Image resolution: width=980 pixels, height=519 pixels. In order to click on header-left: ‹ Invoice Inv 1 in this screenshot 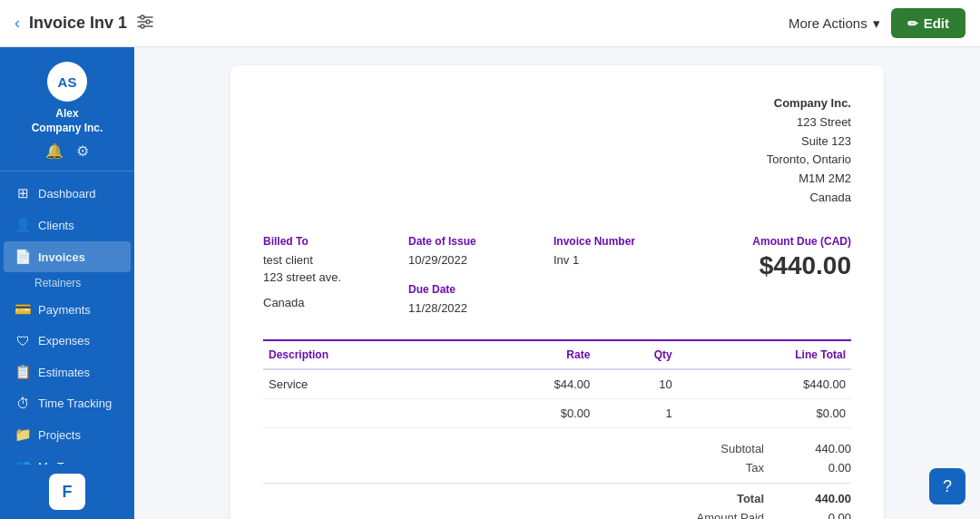, I will do `click(84, 24)`.